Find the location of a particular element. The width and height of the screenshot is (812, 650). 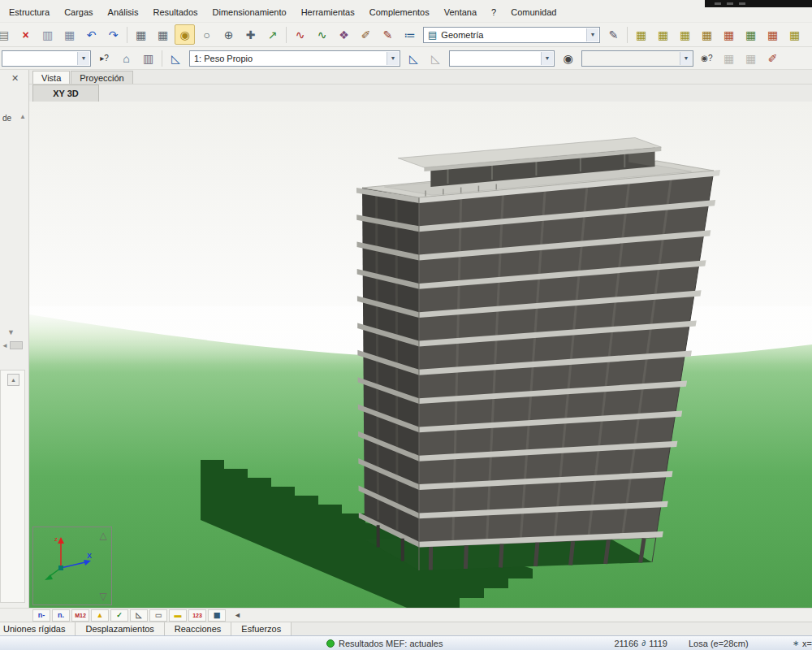

result-tab-uniones-r-gidas: Uniones rígidas is located at coordinates (37, 629).